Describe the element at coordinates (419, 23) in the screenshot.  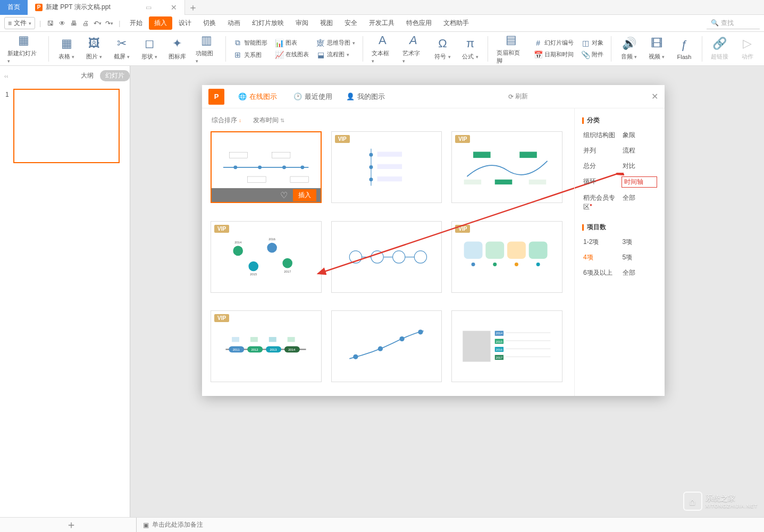
I see `menu-special: 特色应用` at that location.